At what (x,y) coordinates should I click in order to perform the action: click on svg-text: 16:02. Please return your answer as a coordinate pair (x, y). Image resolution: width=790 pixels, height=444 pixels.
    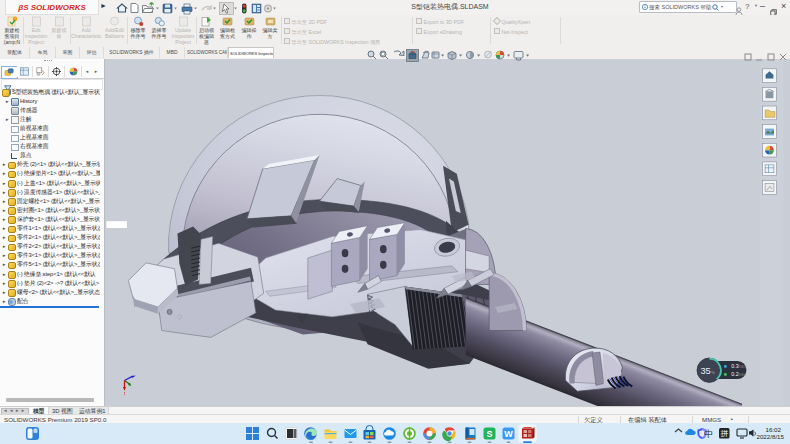
    Looking at the image, I should click on (774, 430).